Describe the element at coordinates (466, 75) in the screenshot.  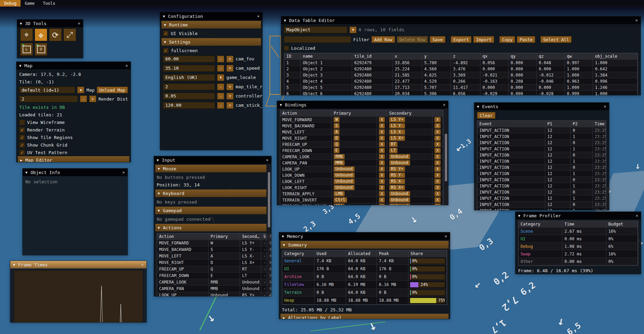
I see `object-value-cell: 3.369` at that location.